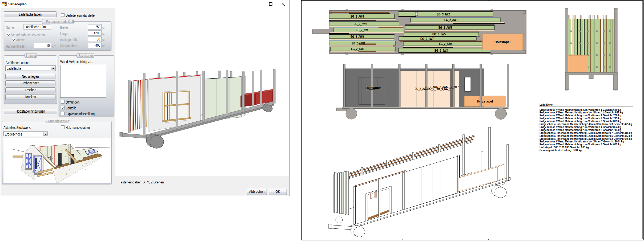 The height and width of the screenshot is (242, 644). What do you see at coordinates (564, 147) in the screenshot?
I see `svg-text:Holzstapel / 300 / 100 / 80 Ge: Holzstapel / 300 / 100 / 80 Gewicht: 200…` at bounding box center [564, 147].